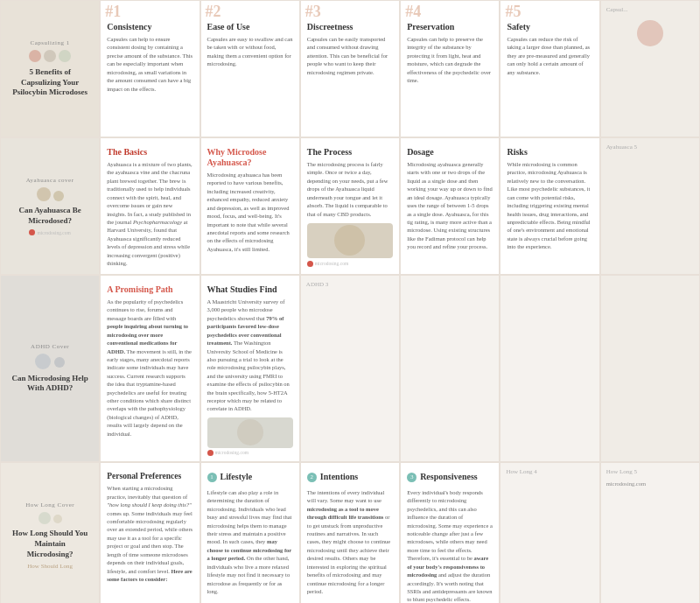  Describe the element at coordinates (250, 207) in the screenshot. I see `ayahuasca-card-2: Why Microdose Ayahuasca? Microdosing aya…` at that location.